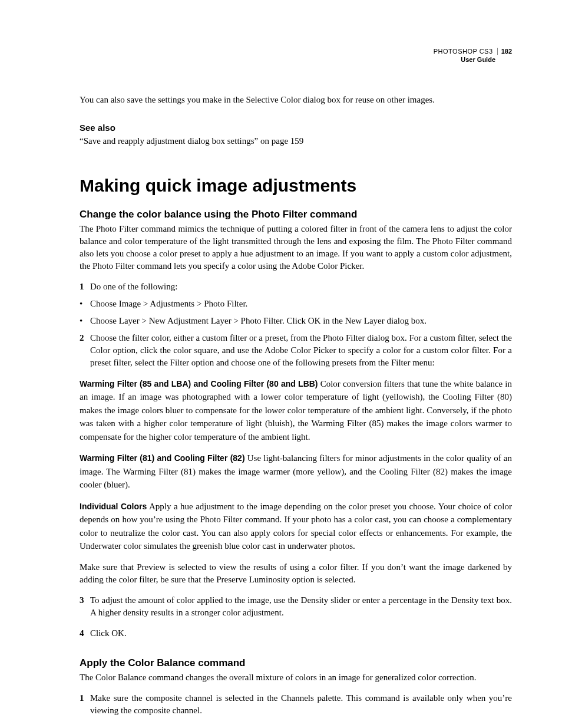 The height and width of the screenshot is (728, 562). I want to click on bullet-text: Choose Image > Adjustments > Photo Filte…, so click(301, 304).